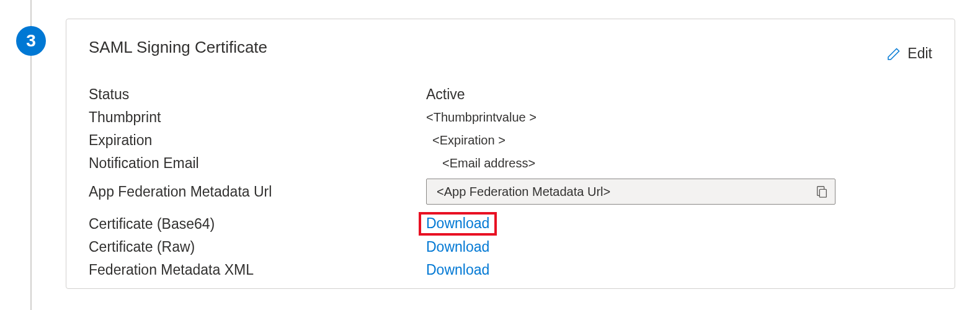  Describe the element at coordinates (920, 53) in the screenshot. I see `edit-label: Edit` at that location.